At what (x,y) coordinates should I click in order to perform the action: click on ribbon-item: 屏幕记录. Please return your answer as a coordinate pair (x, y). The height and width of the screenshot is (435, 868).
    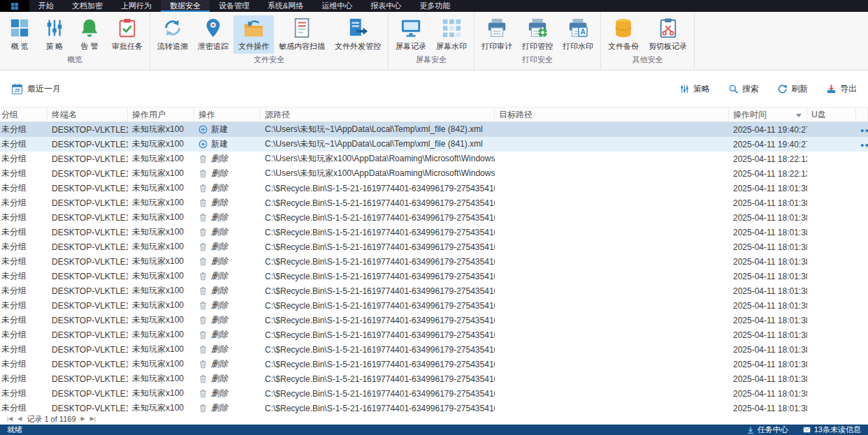
    Looking at the image, I should click on (411, 35).